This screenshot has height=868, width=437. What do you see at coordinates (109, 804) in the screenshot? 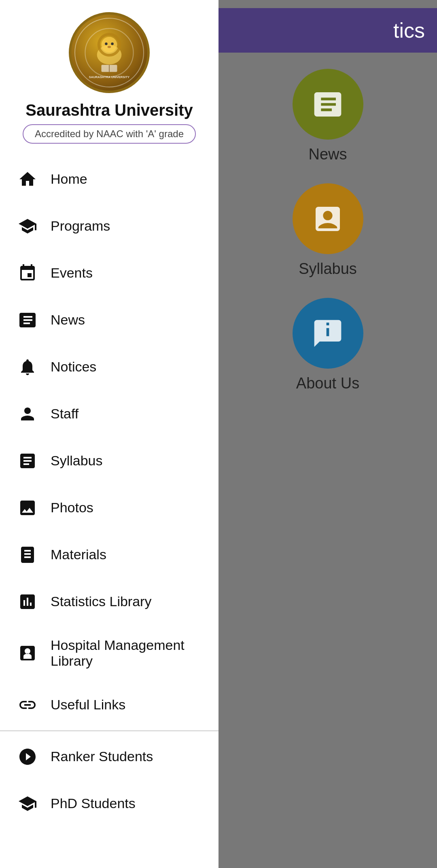
I see `nav-item-phd-students: PhD Students` at bounding box center [109, 804].